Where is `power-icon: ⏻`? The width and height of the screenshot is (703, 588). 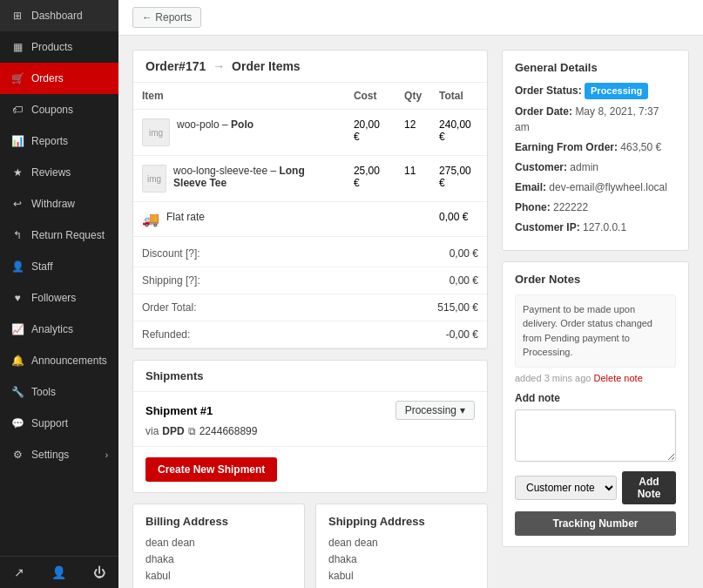 power-icon: ⏻ is located at coordinates (99, 572).